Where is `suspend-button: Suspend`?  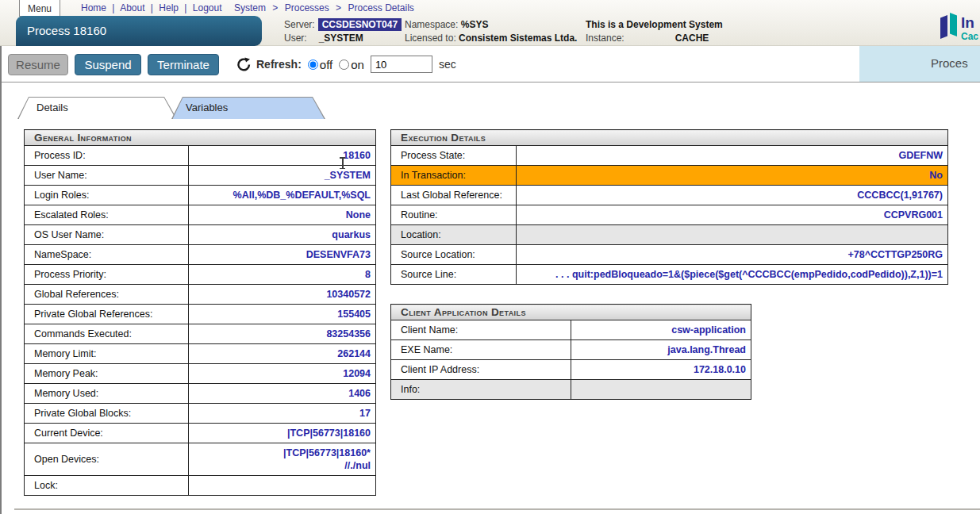 suspend-button: Suspend is located at coordinates (108, 65).